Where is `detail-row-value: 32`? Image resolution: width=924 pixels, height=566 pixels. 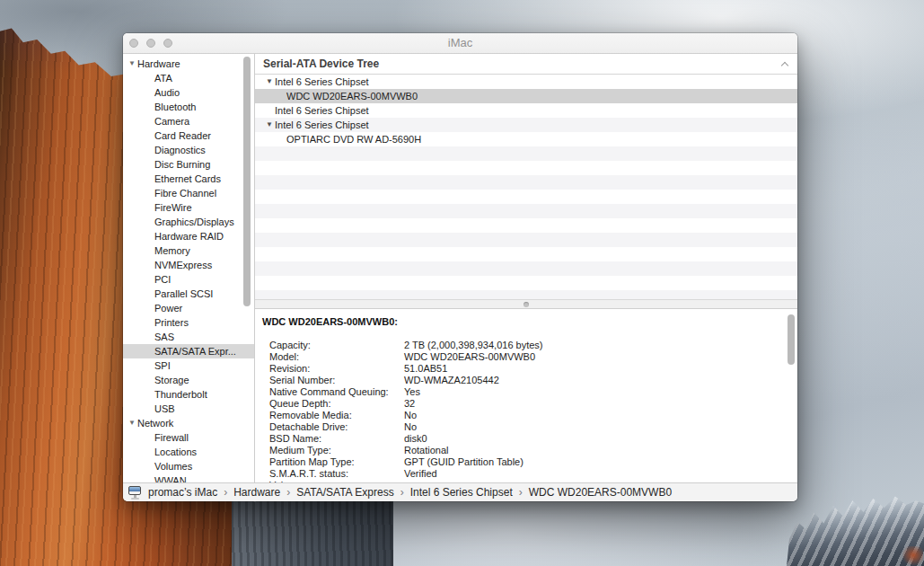 detail-row-value: 32 is located at coordinates (597, 404).